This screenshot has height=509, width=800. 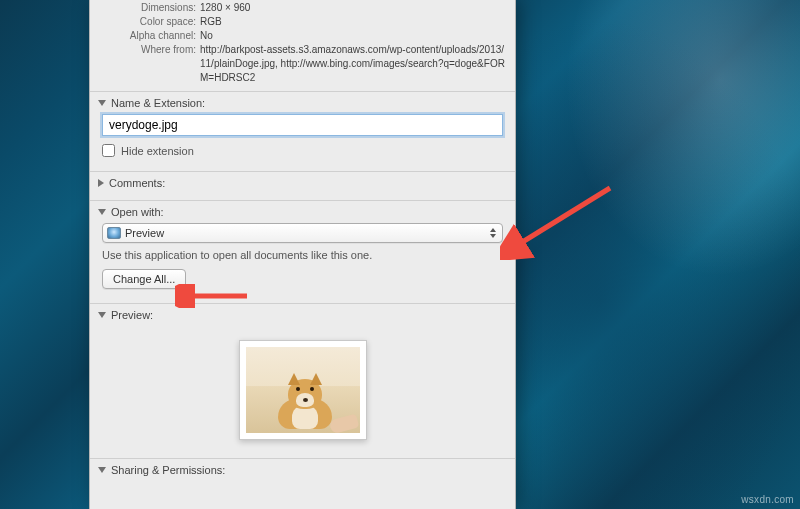 I want to click on section-sharing-header: Sharing & Permissions:, so click(x=302, y=470).